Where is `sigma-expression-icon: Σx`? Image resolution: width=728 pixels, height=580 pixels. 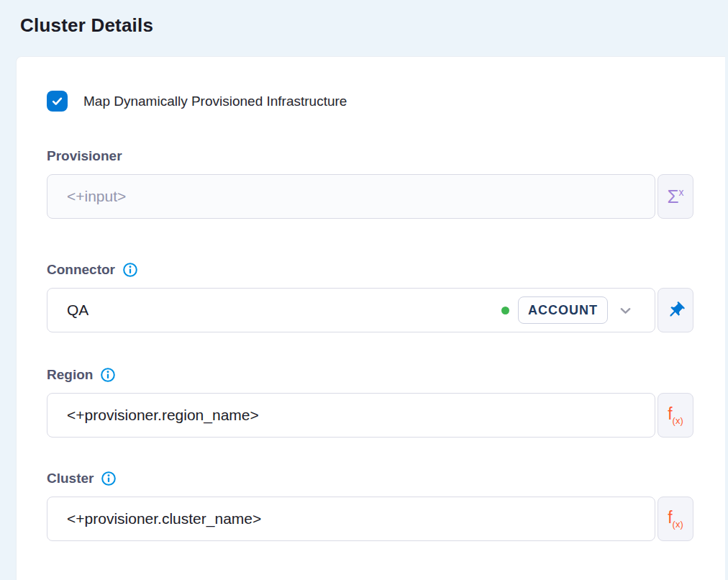
sigma-expression-icon: Σx is located at coordinates (675, 196).